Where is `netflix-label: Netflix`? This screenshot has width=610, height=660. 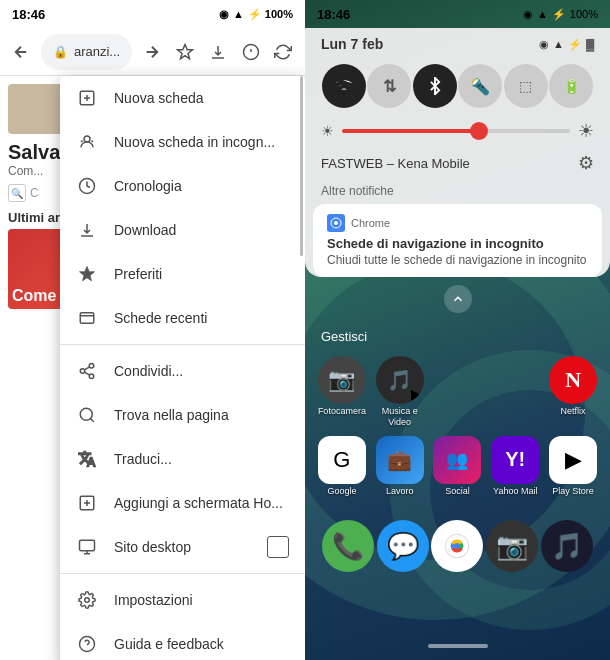 netflix-label: Netflix is located at coordinates (574, 412).